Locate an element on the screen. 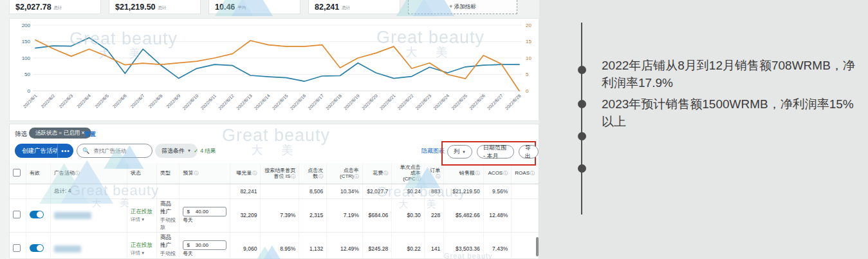 The width and height of the screenshot is (868, 259). budget-input: $40.00 is located at coordinates (205, 211).